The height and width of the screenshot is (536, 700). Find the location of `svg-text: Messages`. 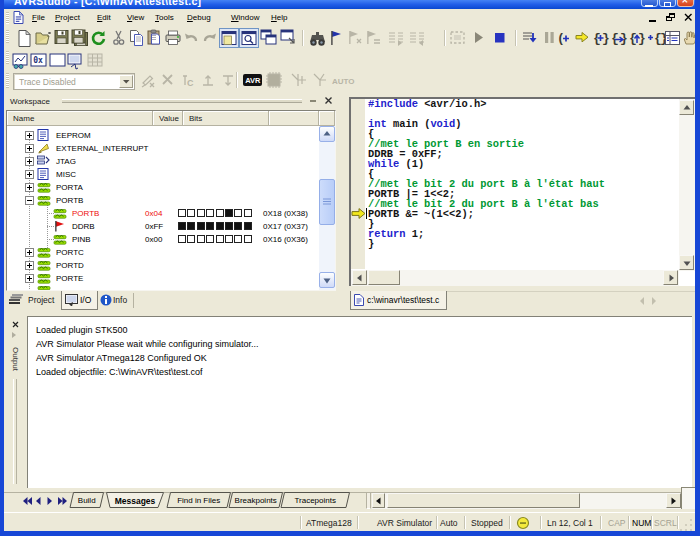

svg-text: Messages is located at coordinates (136, 501).